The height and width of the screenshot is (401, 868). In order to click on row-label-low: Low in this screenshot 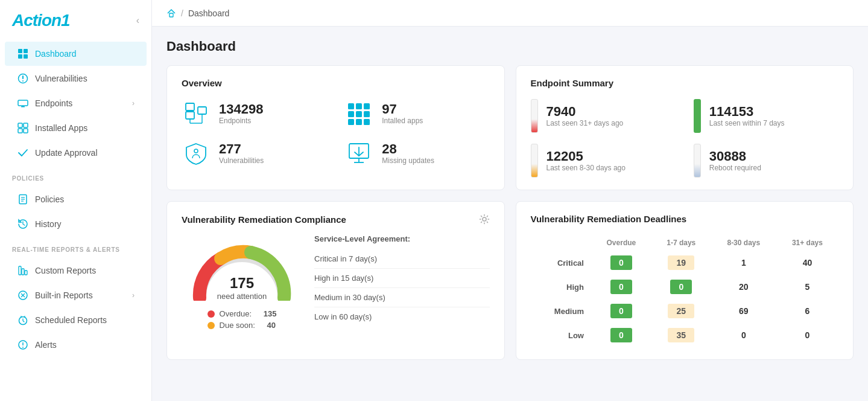, I will do `click(561, 335)`.